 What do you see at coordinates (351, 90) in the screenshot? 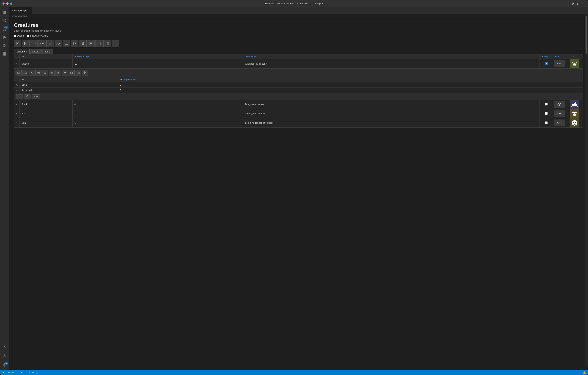
I see `advanced-modifier-cell: 5` at bounding box center [351, 90].